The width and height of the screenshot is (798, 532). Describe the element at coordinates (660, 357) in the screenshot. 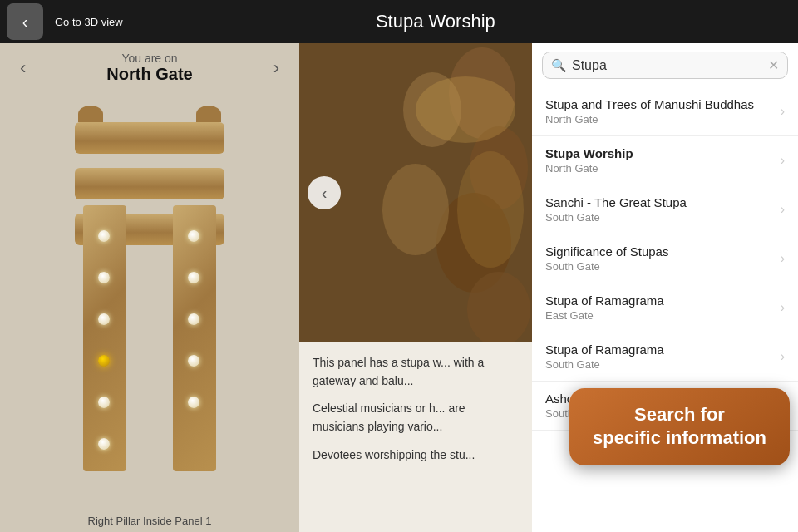

I see `result-text: Stupa of Ramagrama South Gate` at that location.